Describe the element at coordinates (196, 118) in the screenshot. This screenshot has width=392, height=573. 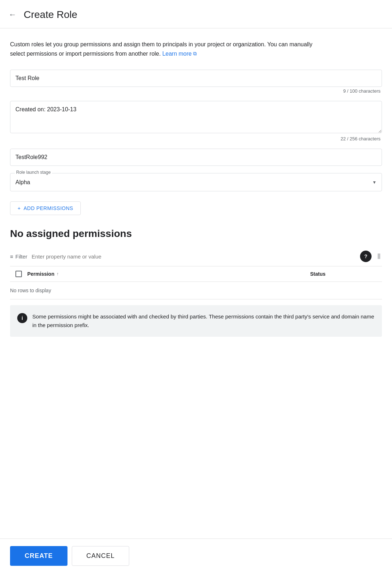
I see `description-field-wrapper: Created on: 2023-10-13` at that location.